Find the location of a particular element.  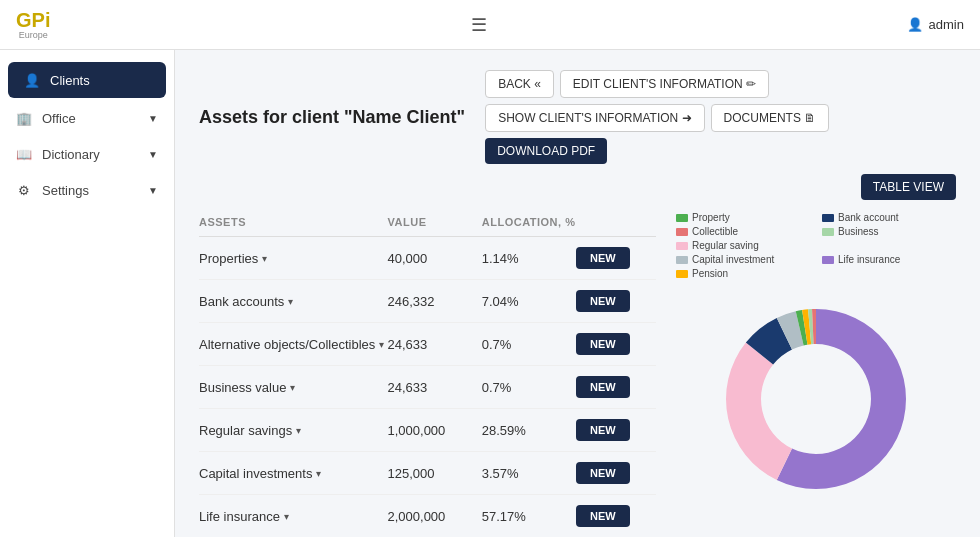

asset-alloc-3: 0.7% is located at coordinates (529, 388).